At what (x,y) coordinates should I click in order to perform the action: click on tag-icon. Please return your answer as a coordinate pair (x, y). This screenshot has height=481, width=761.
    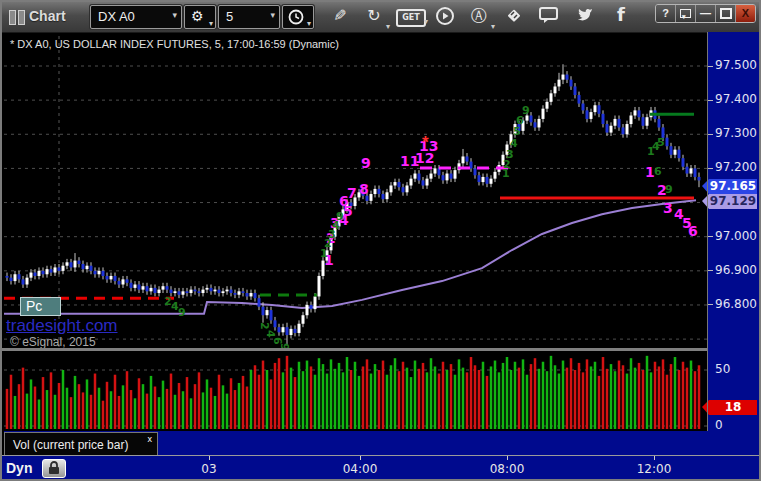
    Looking at the image, I should click on (514, 15).